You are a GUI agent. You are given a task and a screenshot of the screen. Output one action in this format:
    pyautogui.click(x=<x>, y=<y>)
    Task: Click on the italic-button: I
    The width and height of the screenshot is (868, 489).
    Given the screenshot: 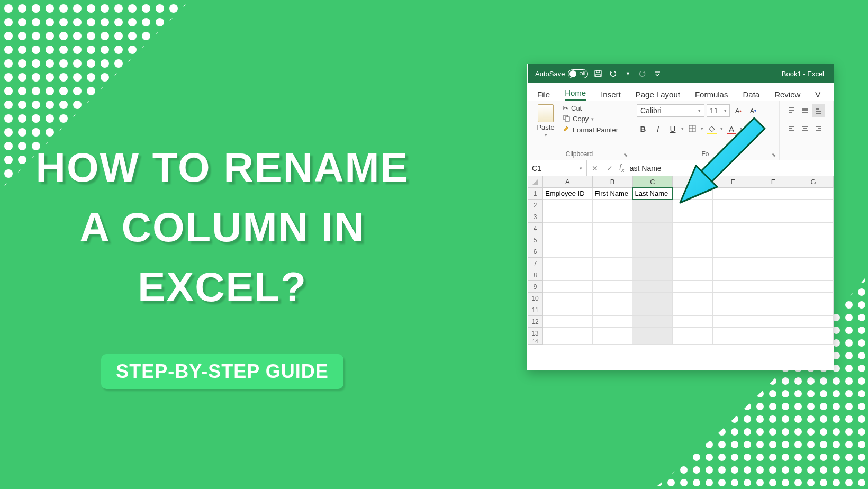 What is the action you would take?
    pyautogui.click(x=658, y=129)
    